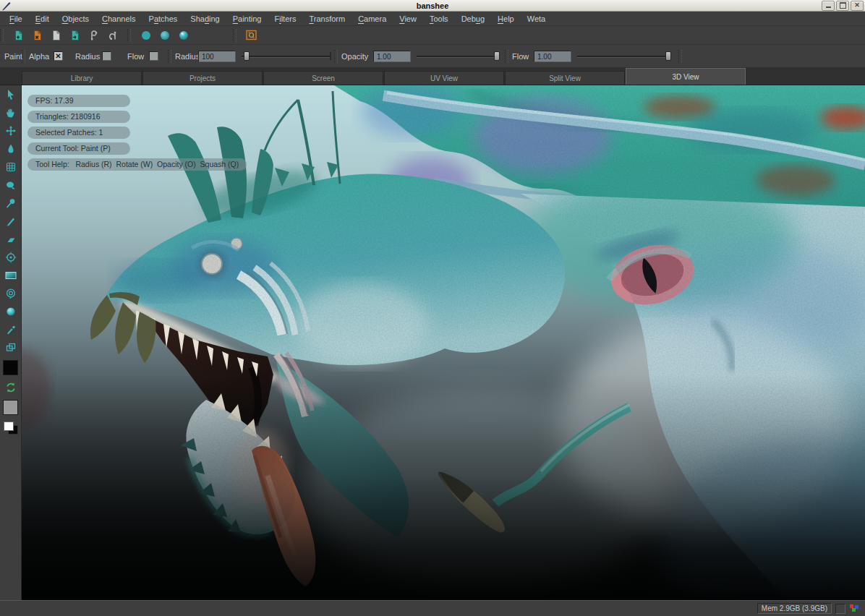  What do you see at coordinates (165, 35) in the screenshot?
I see `shading-shaded-icon` at bounding box center [165, 35].